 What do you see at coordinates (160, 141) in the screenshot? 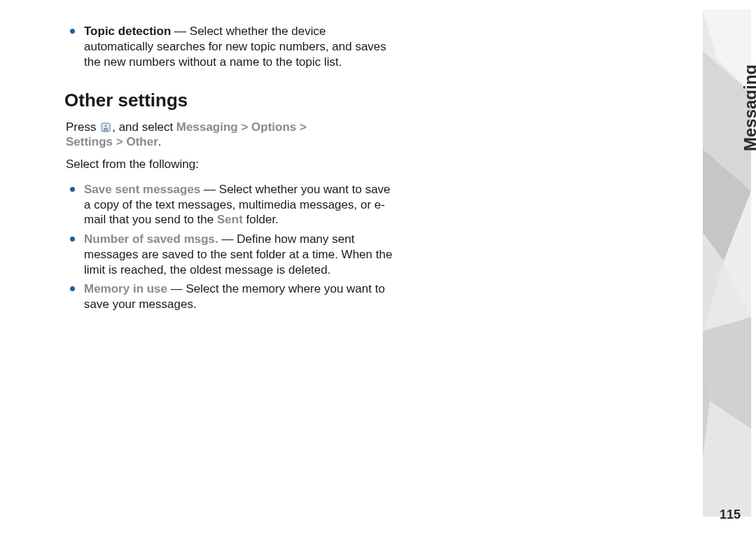
I see `nav-period: .` at bounding box center [160, 141].